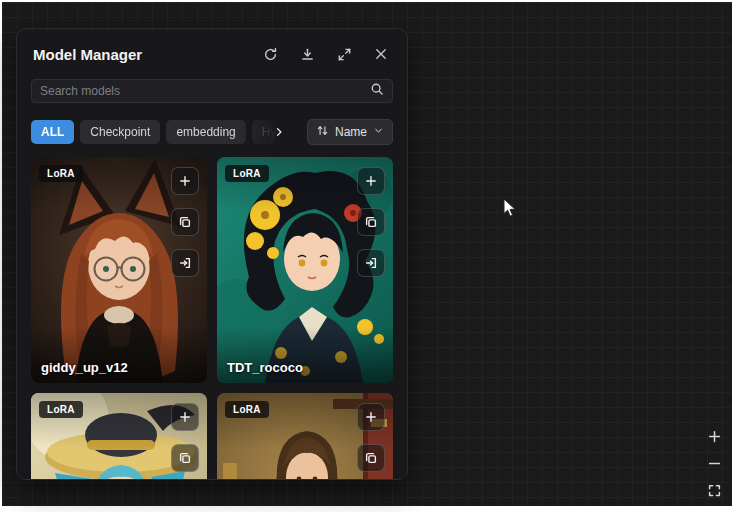 This screenshot has width=733, height=512. What do you see at coordinates (351, 132) in the screenshot?
I see `sort-label: Name` at bounding box center [351, 132].